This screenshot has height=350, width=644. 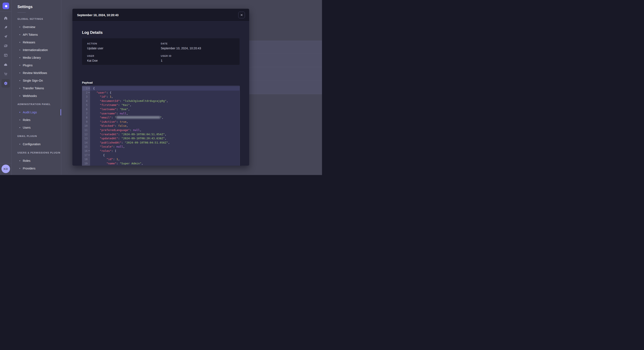 What do you see at coordinates (86, 155) in the screenshot?
I see `line-number: 17` at bounding box center [86, 155].